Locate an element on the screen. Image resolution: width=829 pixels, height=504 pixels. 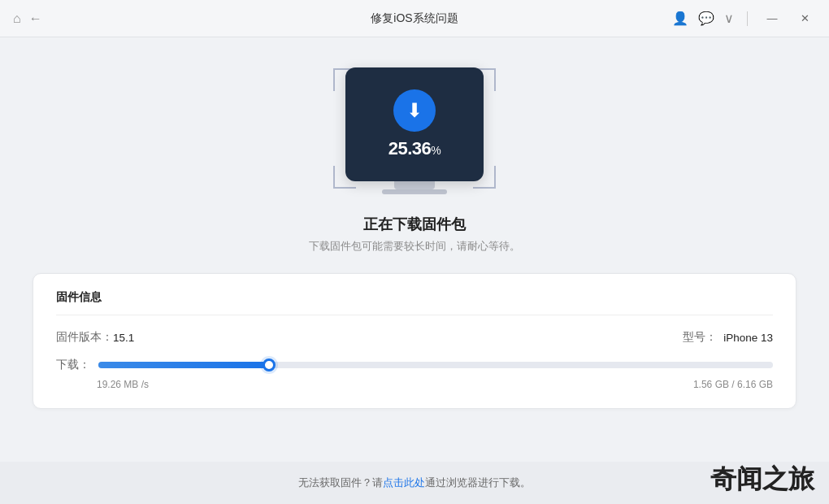
user-icon: 👤 is located at coordinates (680, 18).